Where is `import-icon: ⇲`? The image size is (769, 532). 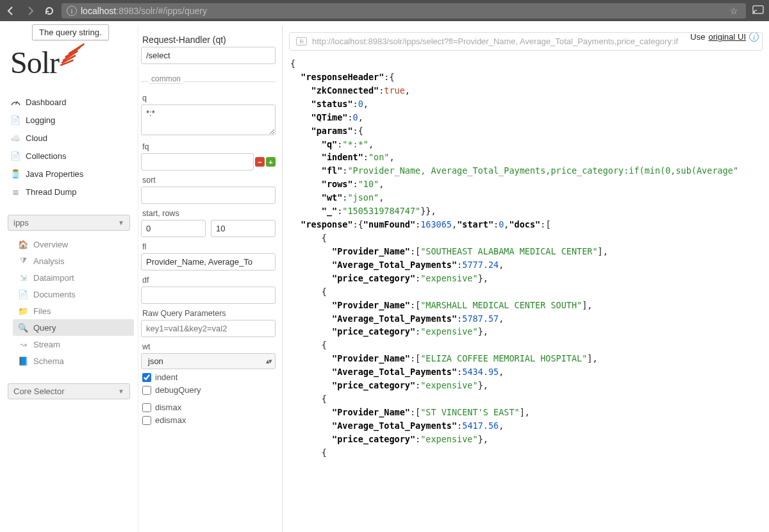 import-icon: ⇲ is located at coordinates (23, 278).